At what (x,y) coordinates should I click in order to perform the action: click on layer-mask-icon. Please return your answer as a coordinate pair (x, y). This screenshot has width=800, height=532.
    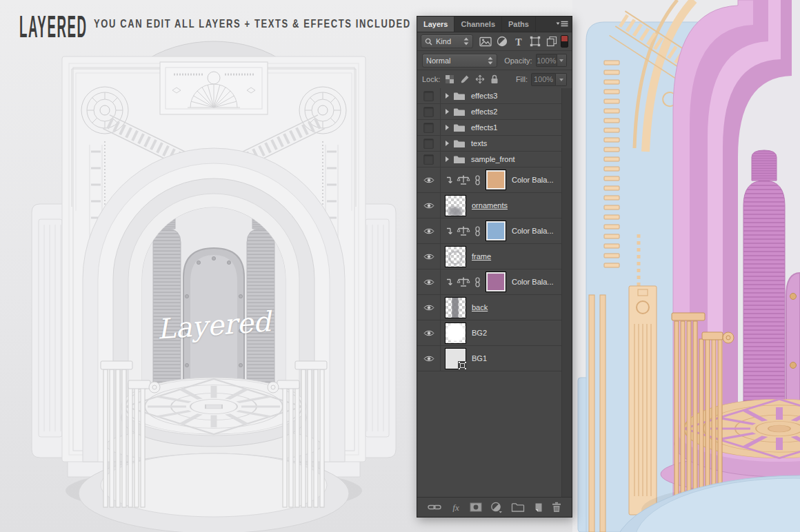
    Looking at the image, I should click on (476, 507).